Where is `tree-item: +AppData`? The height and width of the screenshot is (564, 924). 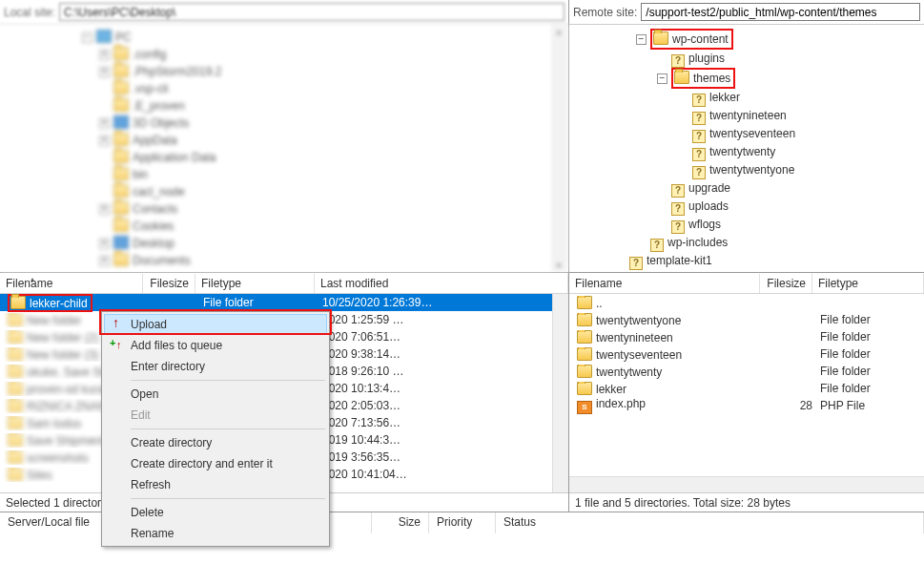 tree-item: +AppData is located at coordinates (325, 140).